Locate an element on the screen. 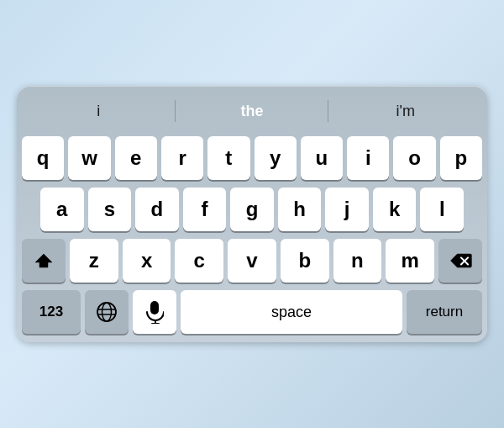 Image resolution: width=504 pixels, height=428 pixels. key-j: j is located at coordinates (347, 209).